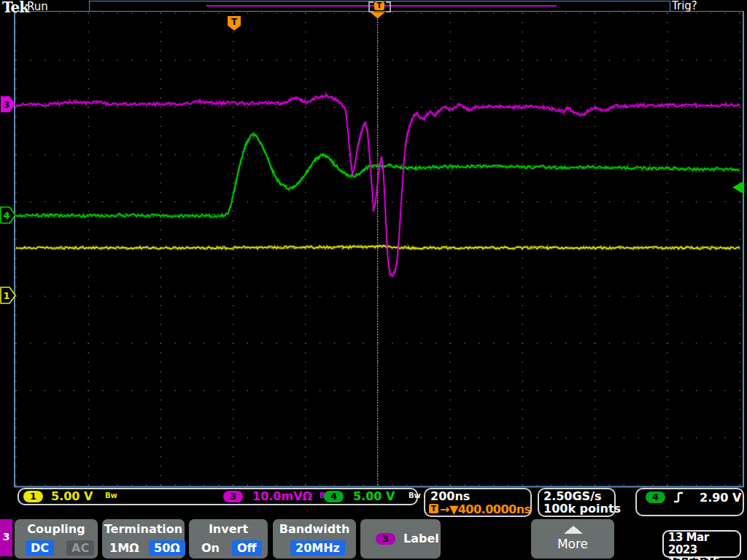  I want to click on svg-text: 1, so click(6, 296).